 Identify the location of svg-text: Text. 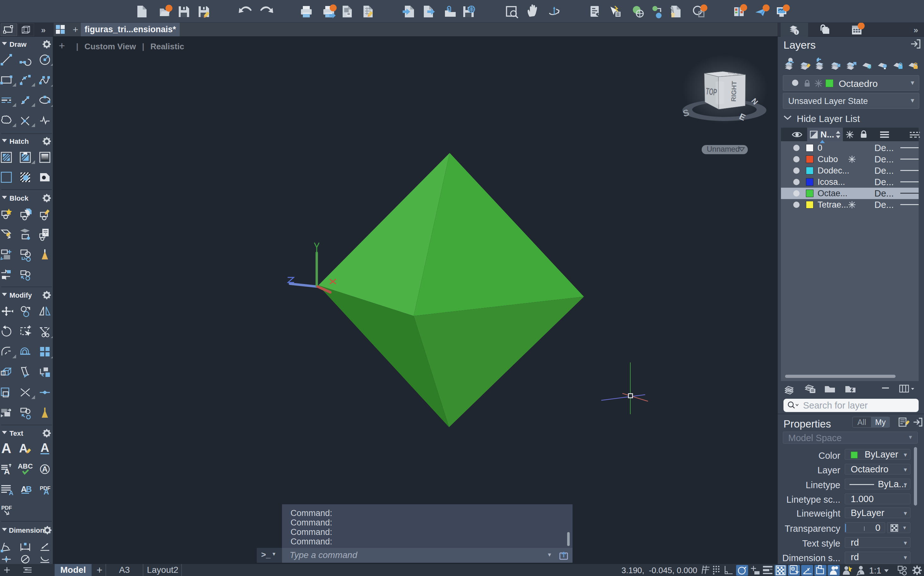
(16, 434).